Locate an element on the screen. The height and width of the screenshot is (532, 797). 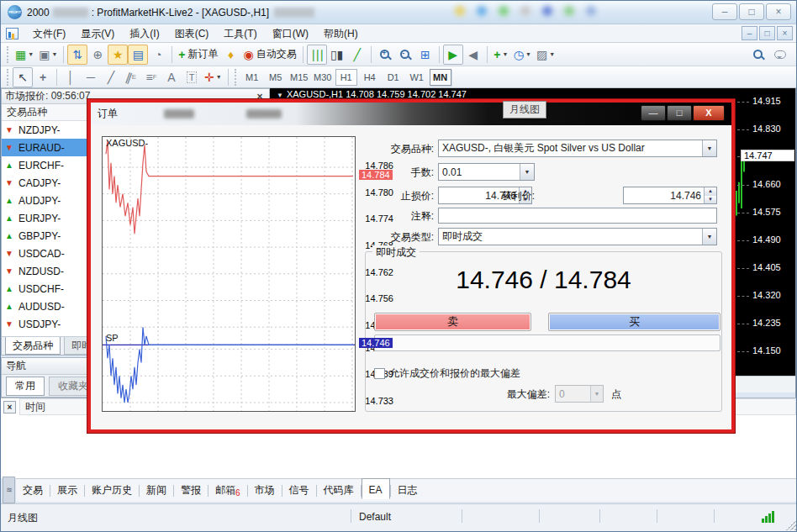
chart-shift-button: ◀ is located at coordinates (473, 55).